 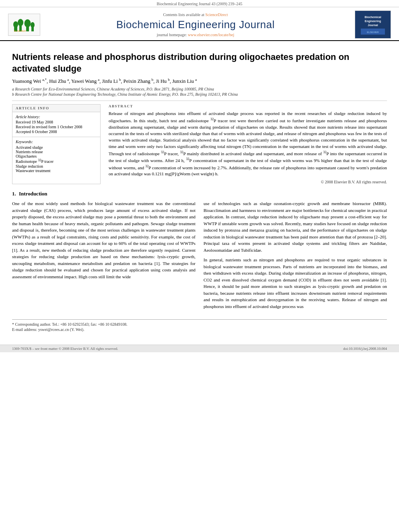 What do you see at coordinates (56, 142) in the screenshot?
I see `keywords-label: Keywords:` at bounding box center [56, 142].